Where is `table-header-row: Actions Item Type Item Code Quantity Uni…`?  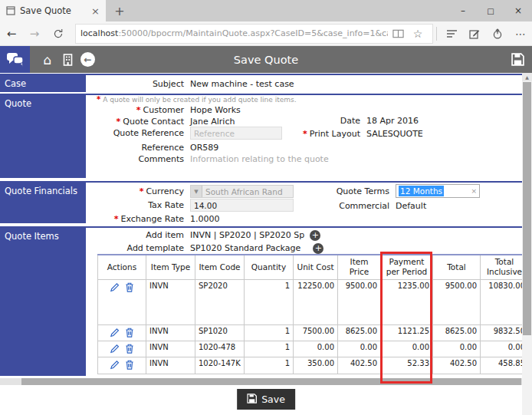 table-header-row: Actions Item Type Item Code Quantity Uni… is located at coordinates (314, 267).